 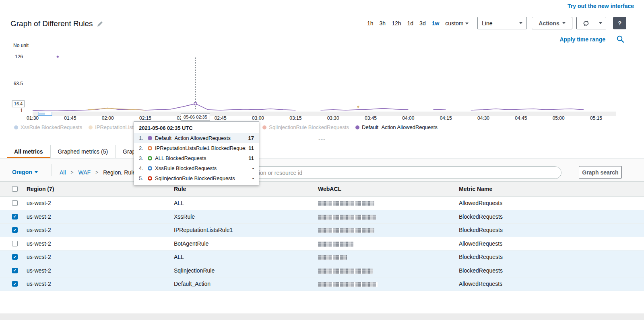 What do you see at coordinates (322, 257) in the screenshot?
I see `table-row: ✔us-west-2ALLBlockedRequests` at bounding box center [322, 257].